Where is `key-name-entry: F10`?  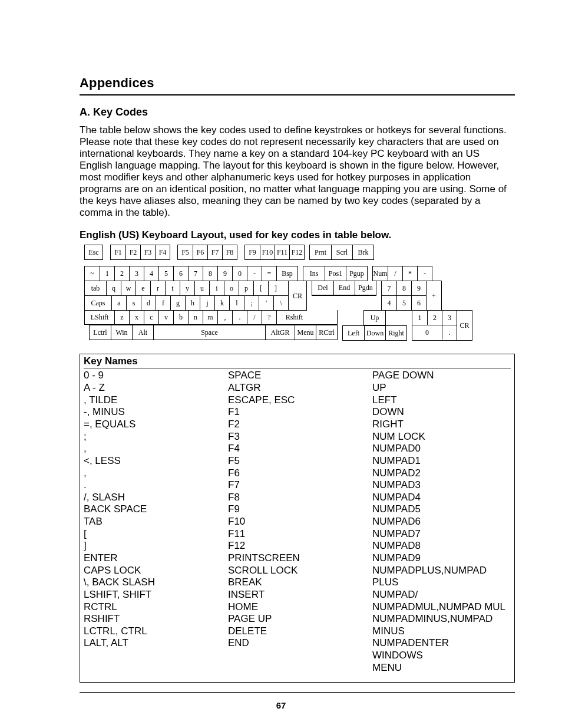
key-name-entry: F10 is located at coordinates (300, 522).